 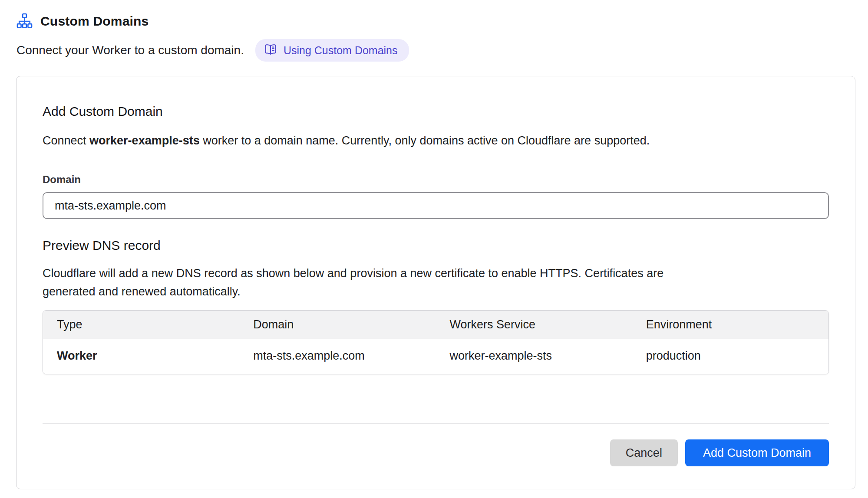 What do you see at coordinates (534, 324) in the screenshot?
I see `column-header-workers-service: Workers Service` at bounding box center [534, 324].